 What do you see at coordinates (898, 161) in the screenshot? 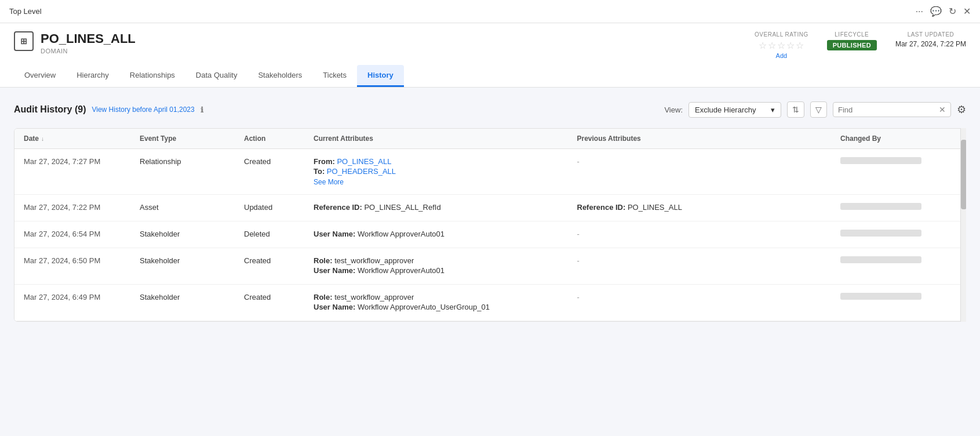
I see `row1-changed-by` at bounding box center [898, 161].